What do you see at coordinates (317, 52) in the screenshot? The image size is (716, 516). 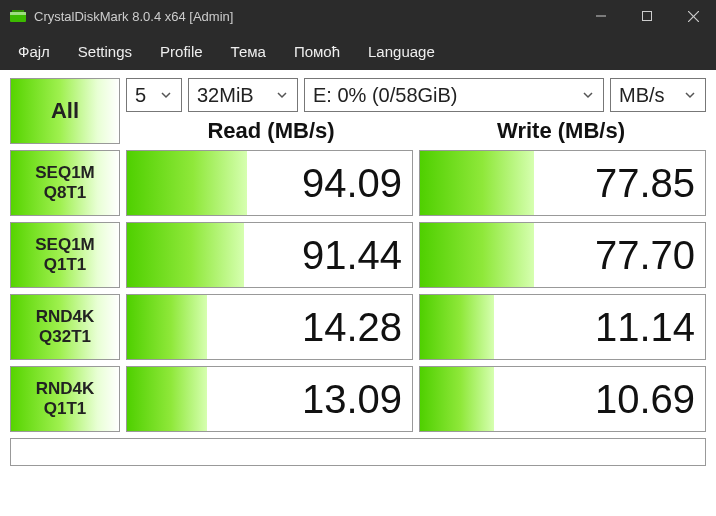 I see `menu-help: Помоћ` at bounding box center [317, 52].